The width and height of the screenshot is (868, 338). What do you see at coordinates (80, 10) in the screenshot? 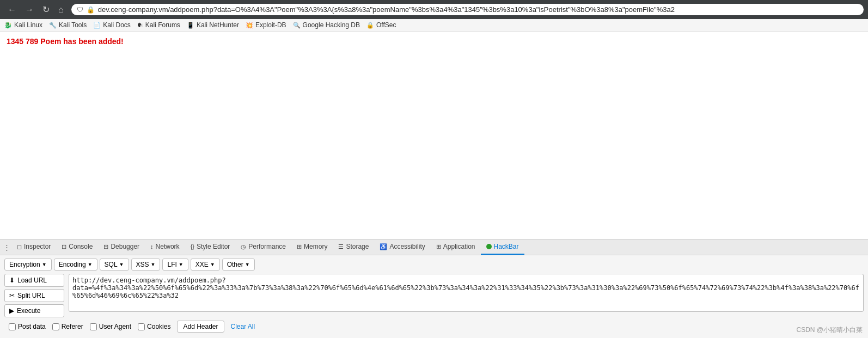
I see `shield-icon: 🛡` at bounding box center [80, 10].